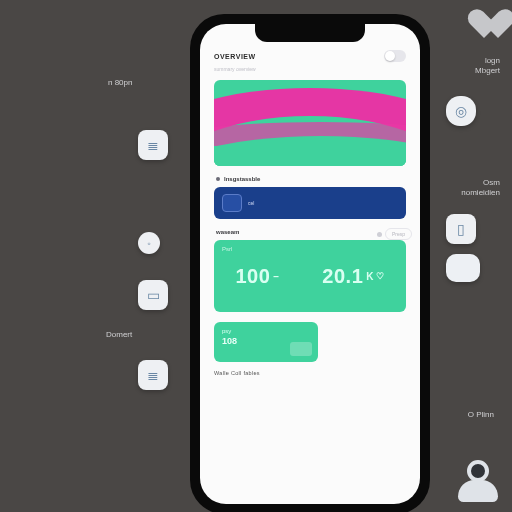 The image size is (512, 512). Describe the element at coordinates (266, 331) in the screenshot. I see `mini-label: psy` at that location.